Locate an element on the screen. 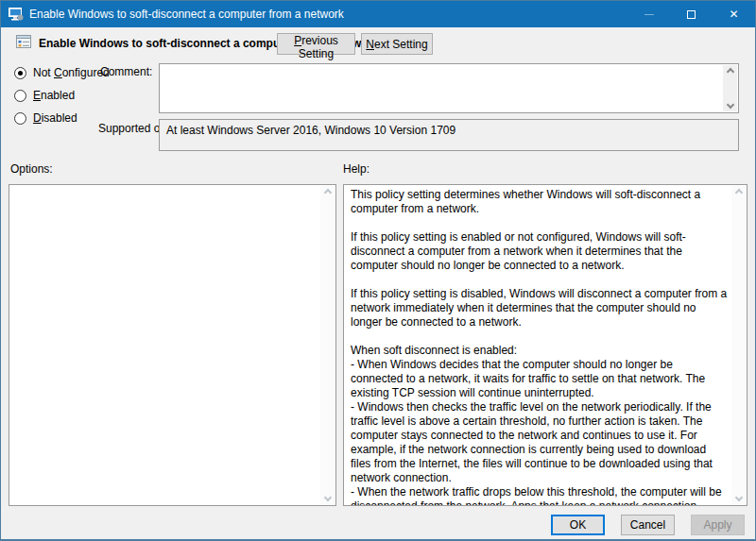  maximize-icon is located at coordinates (692, 15).